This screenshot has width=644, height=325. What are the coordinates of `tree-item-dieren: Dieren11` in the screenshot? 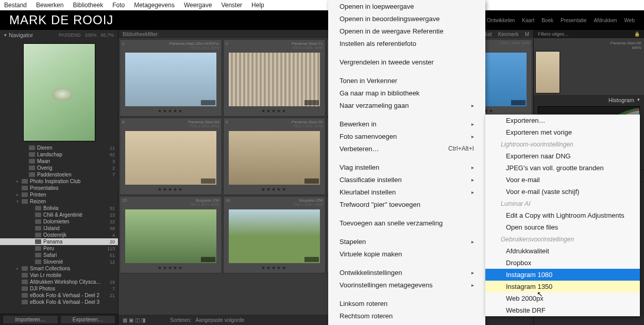 It's located at (59, 148).